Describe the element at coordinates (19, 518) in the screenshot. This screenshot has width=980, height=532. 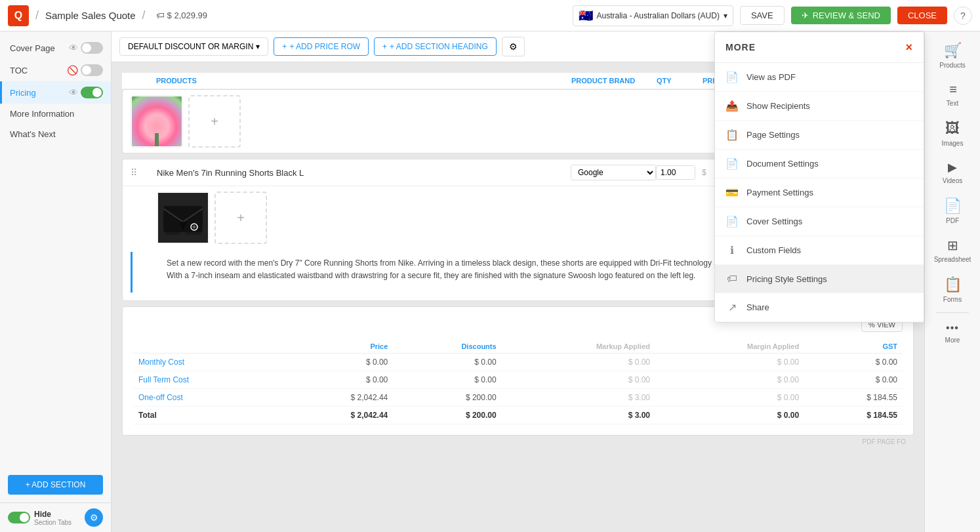
I see `hide-section-tabs-toggle` at that location.